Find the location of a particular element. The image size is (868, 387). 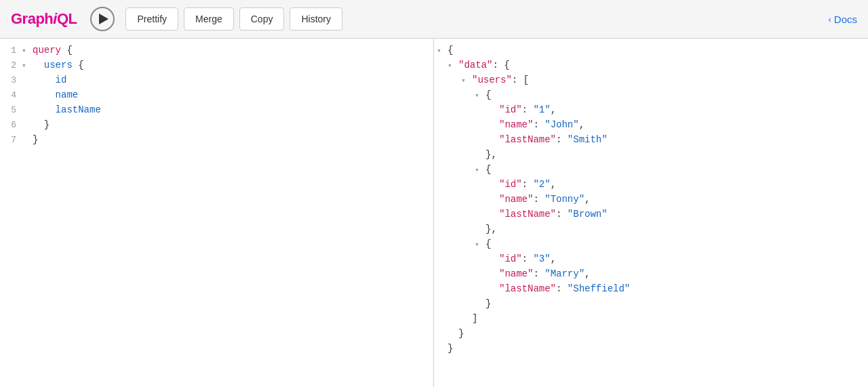

play-icon is located at coordinates (104, 19).